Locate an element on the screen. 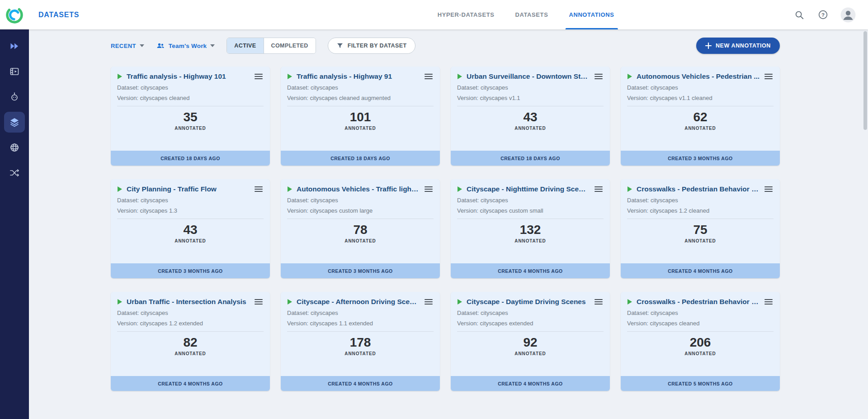 The height and width of the screenshot is (419, 868). card-version: Version: cityscapes 1.3 is located at coordinates (190, 211).